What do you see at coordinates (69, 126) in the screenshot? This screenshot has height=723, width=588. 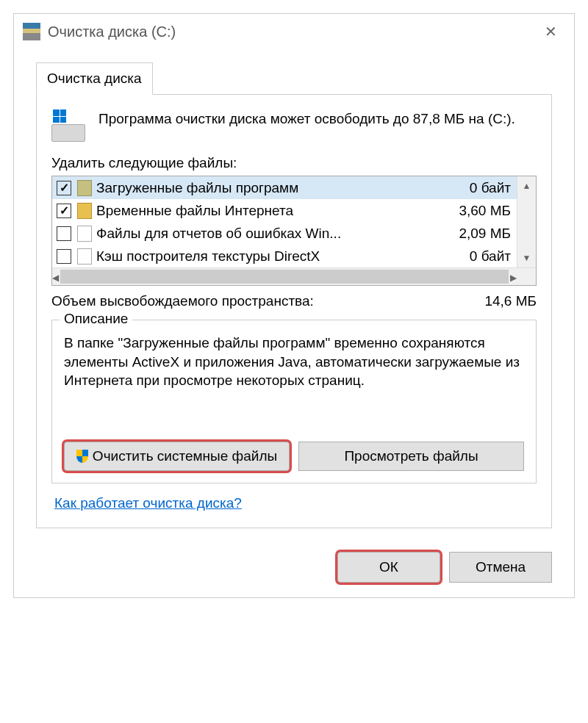 I see `disk-icon` at bounding box center [69, 126].